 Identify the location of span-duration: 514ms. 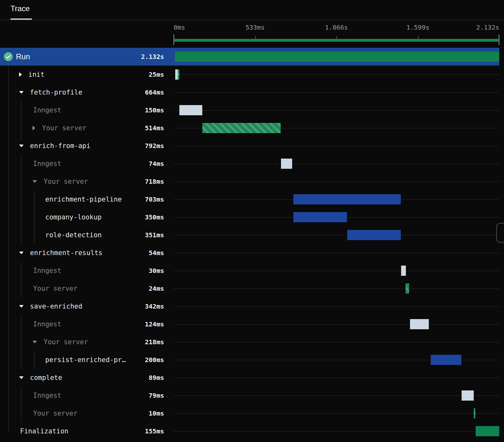
(155, 128).